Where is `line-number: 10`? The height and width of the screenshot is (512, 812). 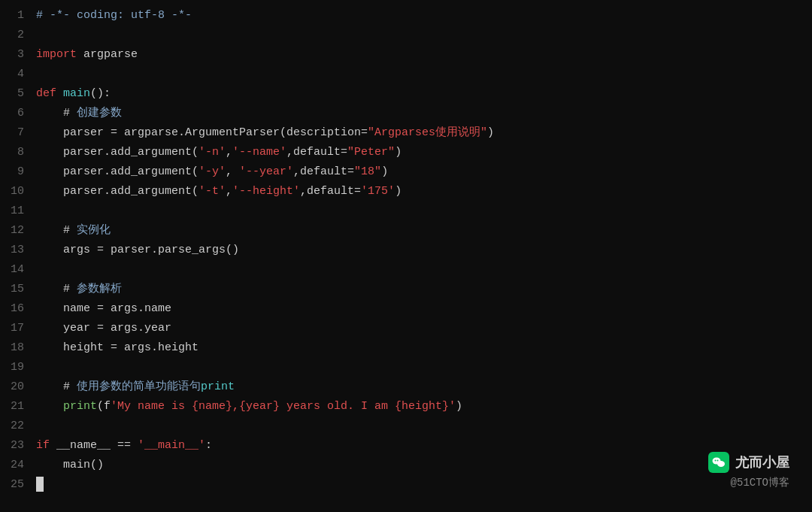 line-number: 10 is located at coordinates (18, 192).